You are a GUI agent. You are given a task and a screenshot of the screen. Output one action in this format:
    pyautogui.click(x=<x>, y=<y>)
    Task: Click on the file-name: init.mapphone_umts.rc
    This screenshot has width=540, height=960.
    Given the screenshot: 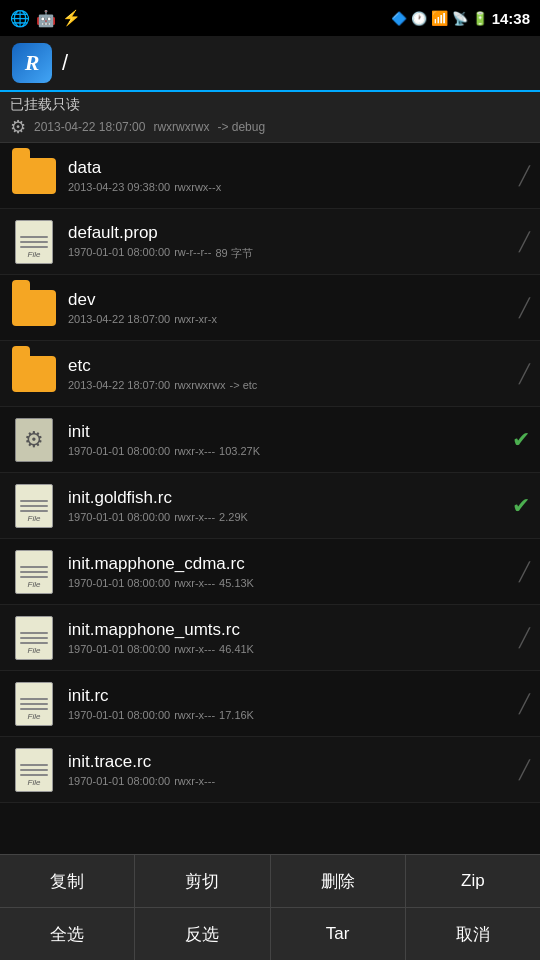 What is the action you would take?
    pyautogui.click(x=290, y=630)
    